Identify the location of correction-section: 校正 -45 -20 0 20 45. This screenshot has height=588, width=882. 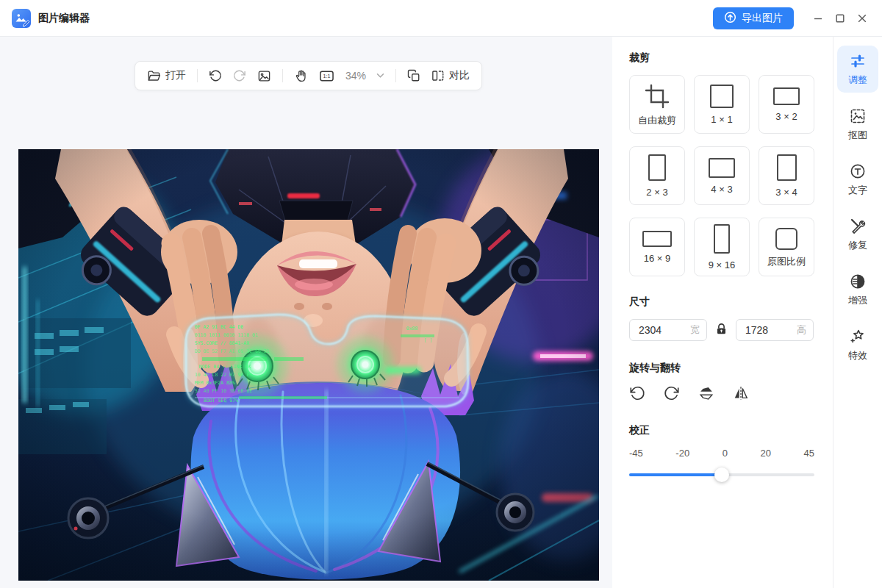
(722, 453).